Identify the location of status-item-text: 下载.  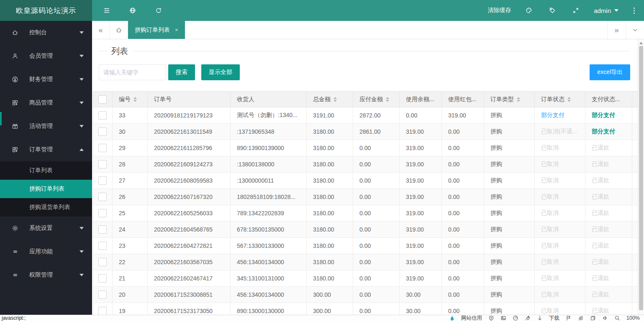
(554, 318).